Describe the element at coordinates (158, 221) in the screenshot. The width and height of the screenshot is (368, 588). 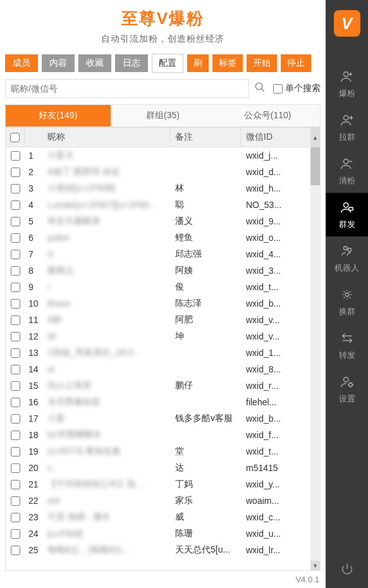
I see `table-row: 5有女马要醒来潘义wxid_9...` at that location.